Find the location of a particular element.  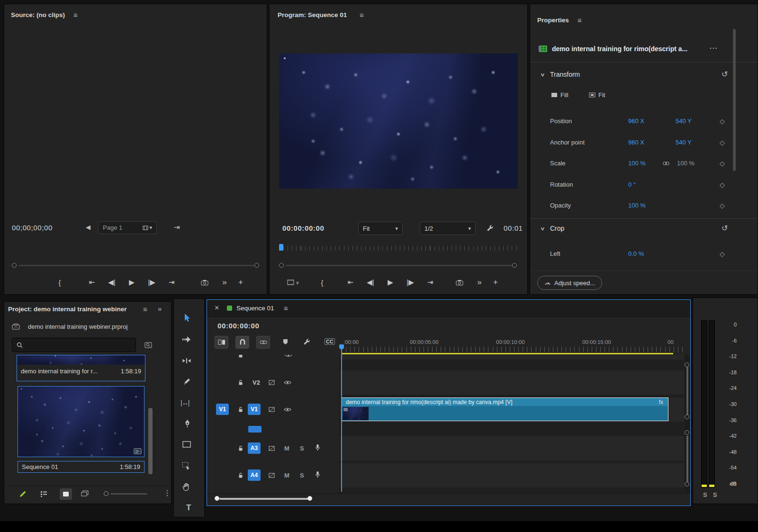

program-panel-menu-icon: ≡ is located at coordinates (362, 15).